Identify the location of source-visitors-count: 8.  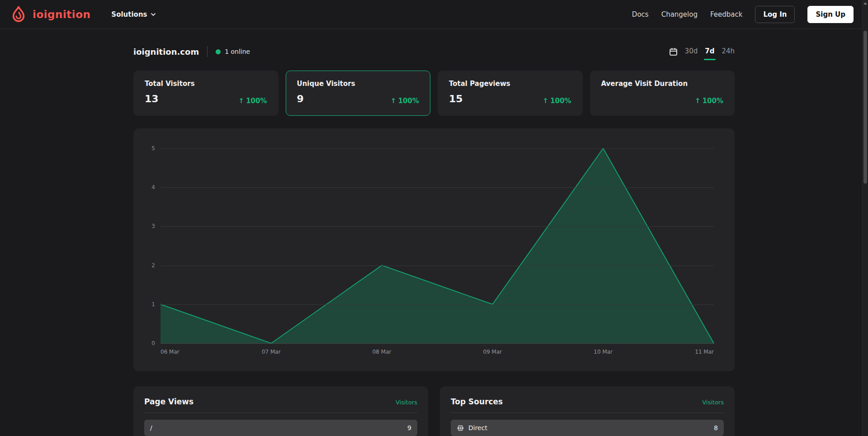
(716, 428).